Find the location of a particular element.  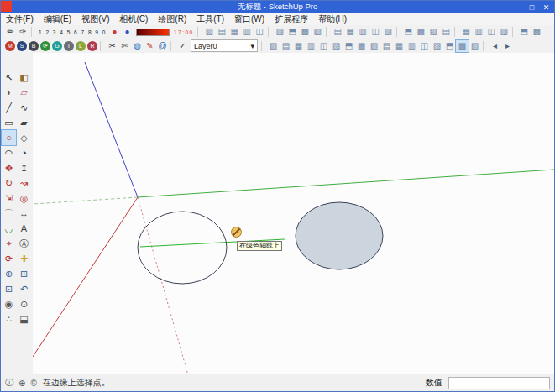

scale-tool: ⇲ is located at coordinates (8, 198).